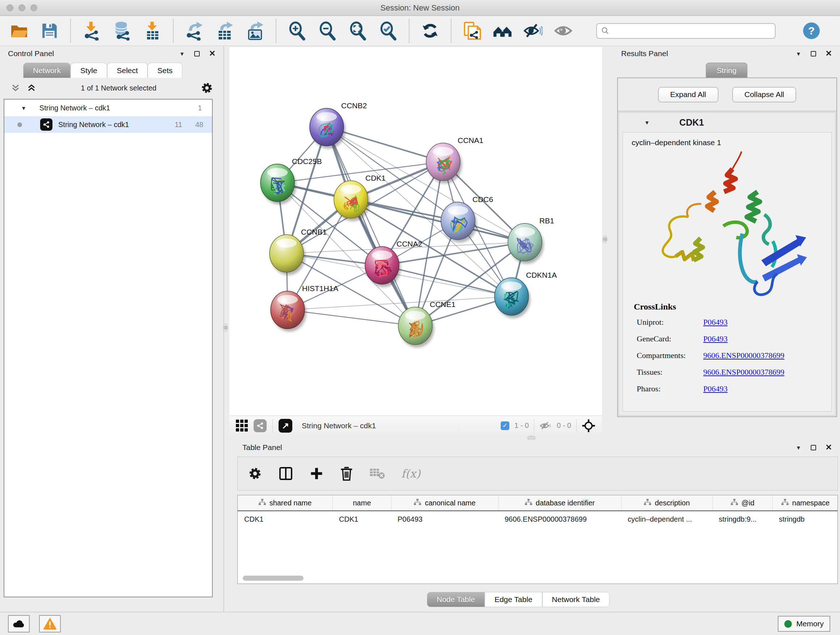 This screenshot has height=635, width=840. Describe the element at coordinates (688, 95) in the screenshot. I see `expand-all-button: Expand All` at that location.